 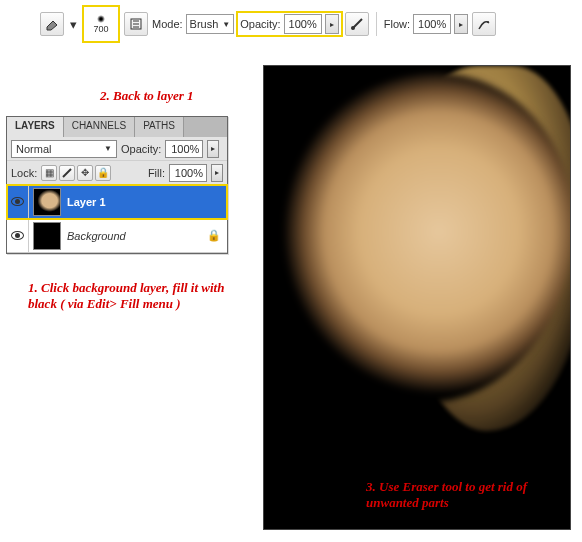 I want to click on panel-opacity-flyout: ▸, so click(x=213, y=149).